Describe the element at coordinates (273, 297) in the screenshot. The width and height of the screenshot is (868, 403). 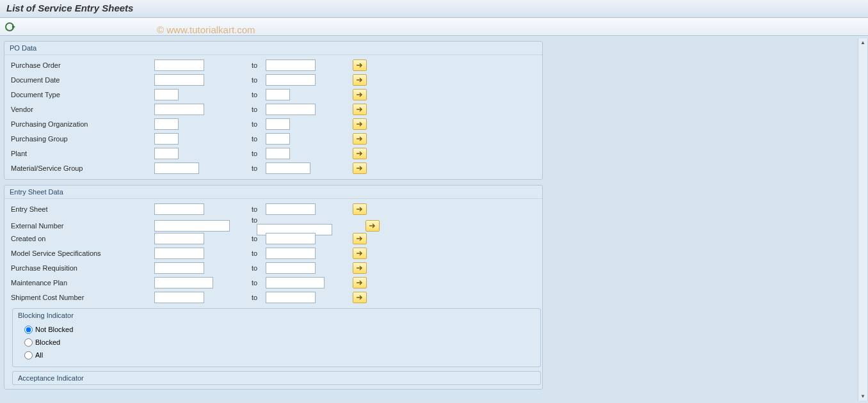
I see `row-shipment-cost: Shipment Cost Number to` at that location.